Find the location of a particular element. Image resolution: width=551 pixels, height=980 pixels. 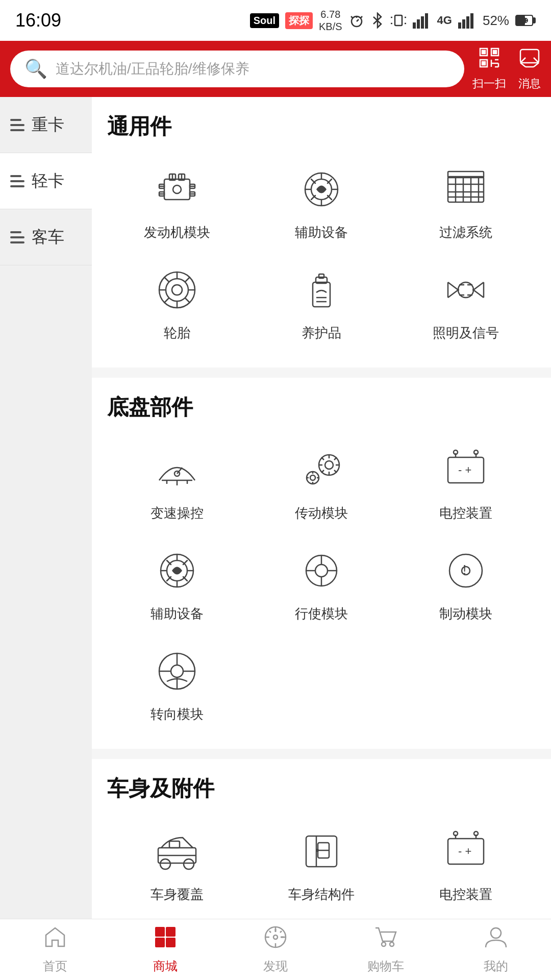

transmission-control-icon is located at coordinates (177, 470).